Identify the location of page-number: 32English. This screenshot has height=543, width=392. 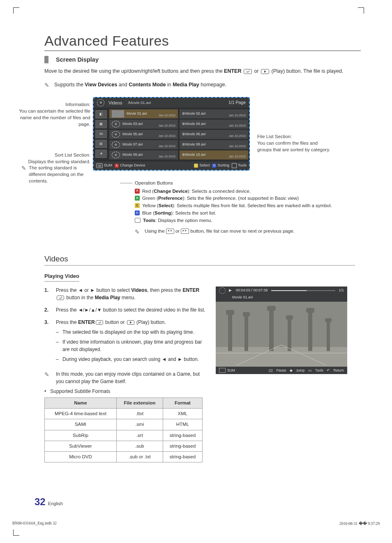
(48, 502).